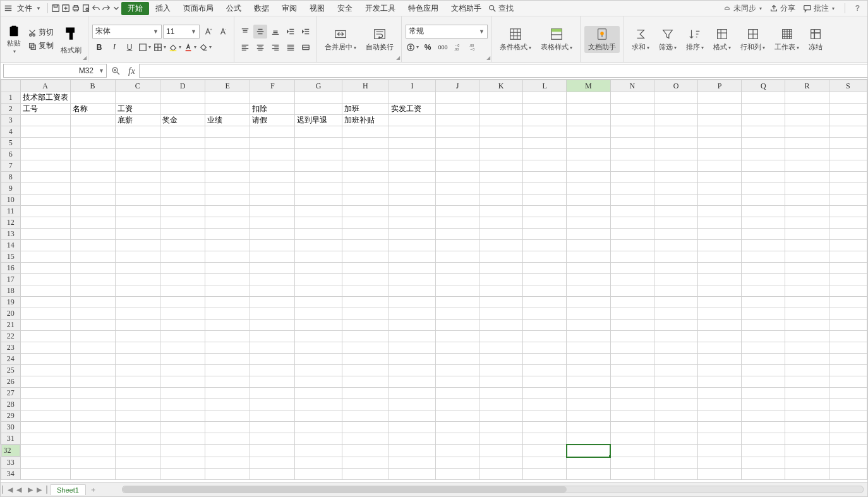 The image size is (868, 497). What do you see at coordinates (127, 32) in the screenshot?
I see `font-name-select: 宋体▼` at bounding box center [127, 32].